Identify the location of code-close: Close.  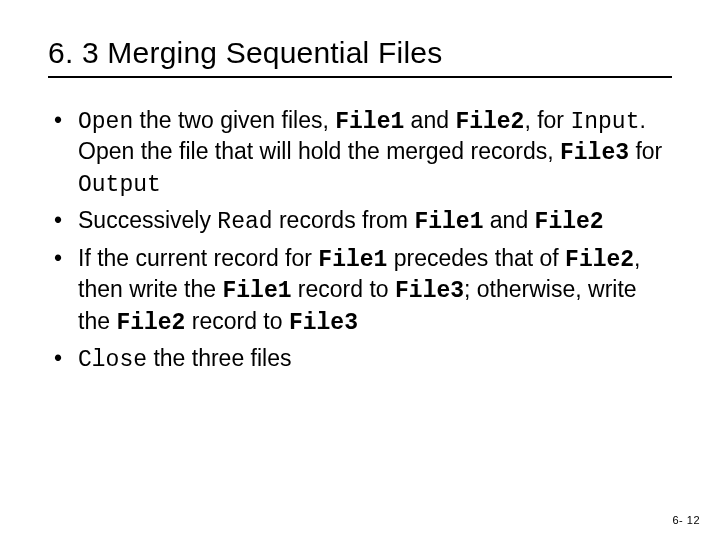
(112, 360).